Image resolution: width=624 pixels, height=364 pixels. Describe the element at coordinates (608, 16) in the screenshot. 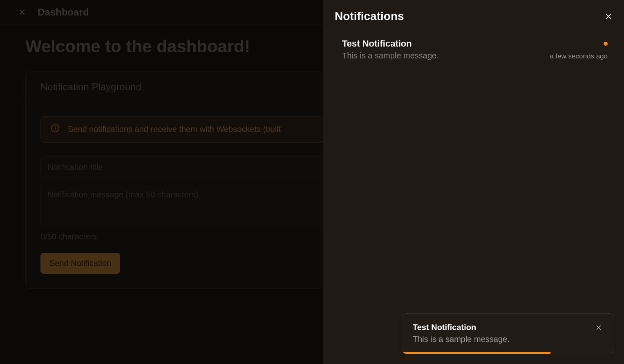

I see `close-panel-icon` at that location.